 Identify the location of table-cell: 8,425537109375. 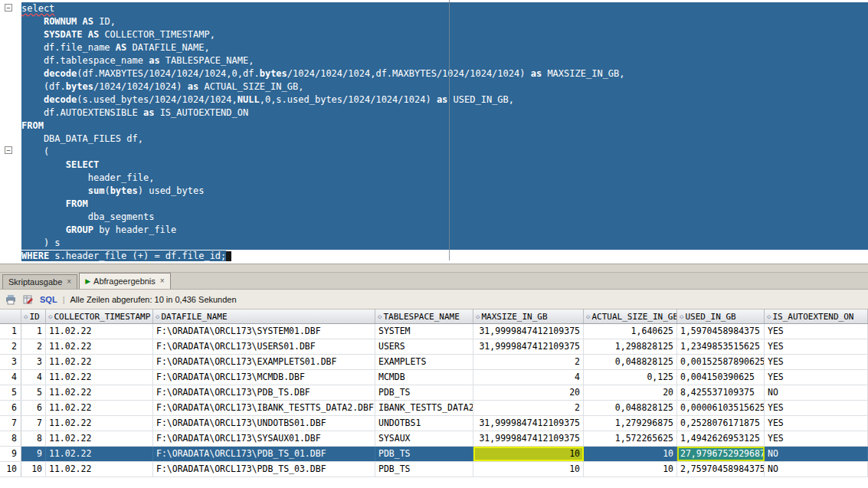
(721, 392).